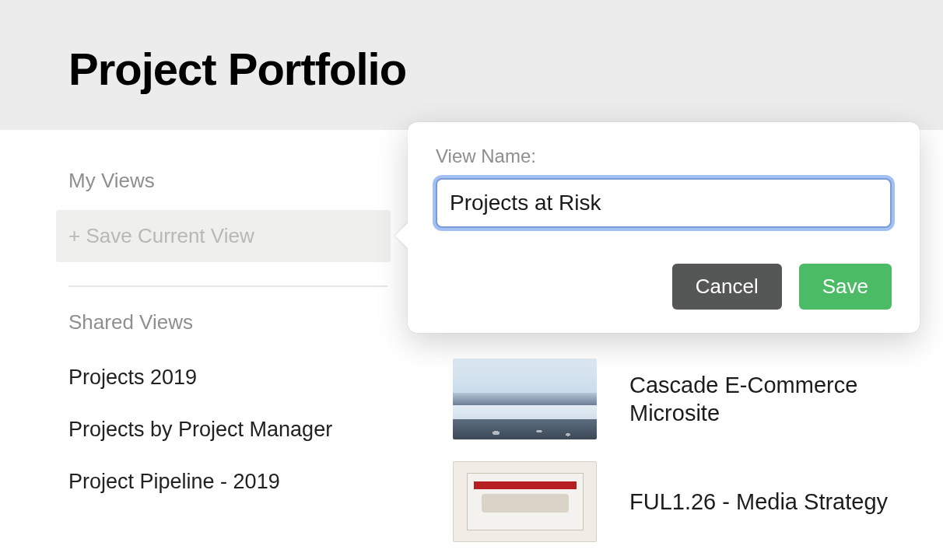 The height and width of the screenshot is (560, 943). What do you see at coordinates (506, 68) in the screenshot?
I see `page-title: Project Portfolio` at bounding box center [506, 68].